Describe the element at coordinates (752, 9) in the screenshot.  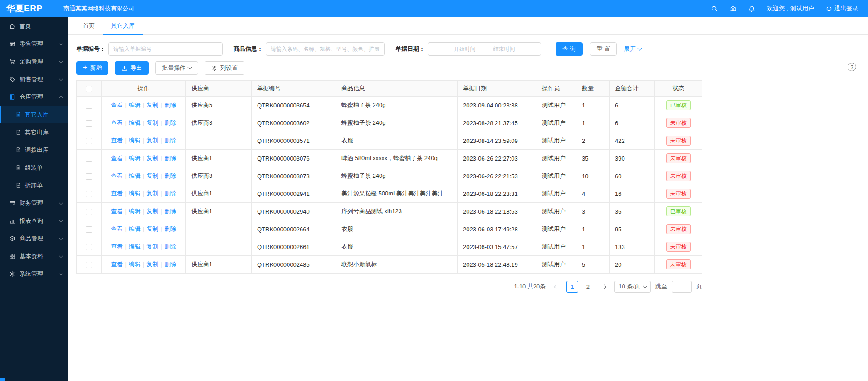
I see `bell-icon` at that location.